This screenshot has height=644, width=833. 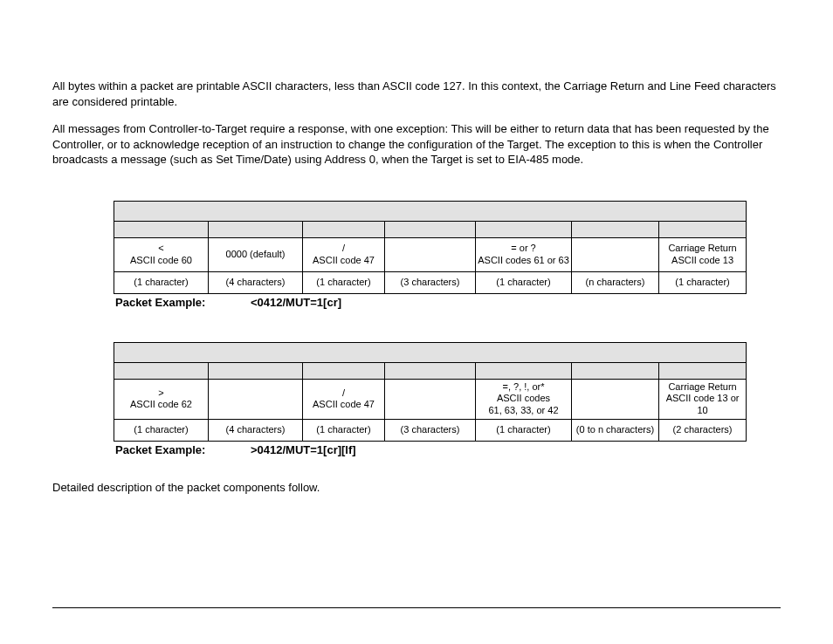 What do you see at coordinates (430, 353) in the screenshot?
I see `t2-title-band` at bounding box center [430, 353].